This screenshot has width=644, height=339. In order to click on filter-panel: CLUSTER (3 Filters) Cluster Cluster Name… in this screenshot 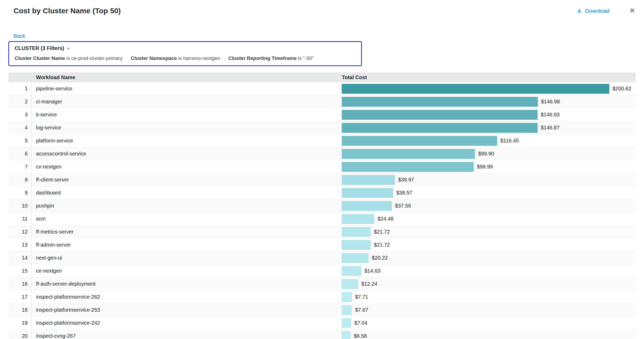, I will do `click(185, 54)`.